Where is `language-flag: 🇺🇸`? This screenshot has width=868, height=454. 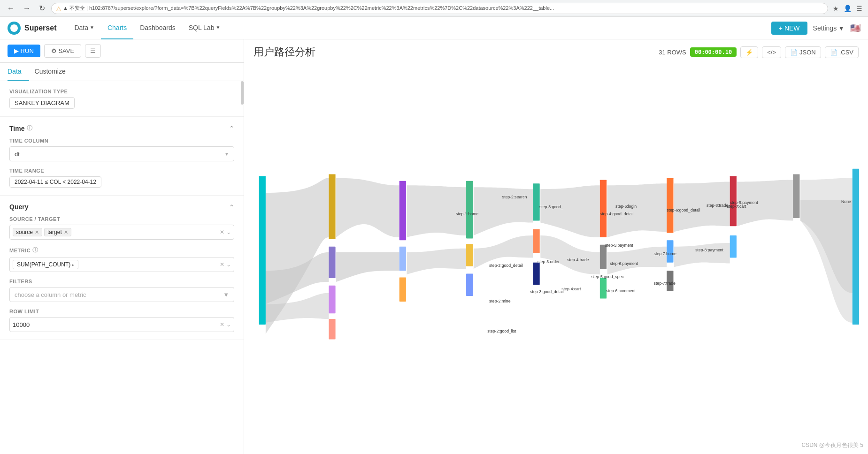 language-flag: 🇺🇸 is located at coordinates (855, 28).